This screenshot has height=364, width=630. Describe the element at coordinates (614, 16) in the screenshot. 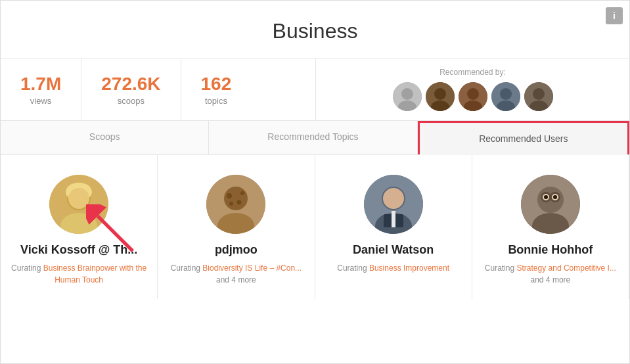

I see `info-button: i` at that location.